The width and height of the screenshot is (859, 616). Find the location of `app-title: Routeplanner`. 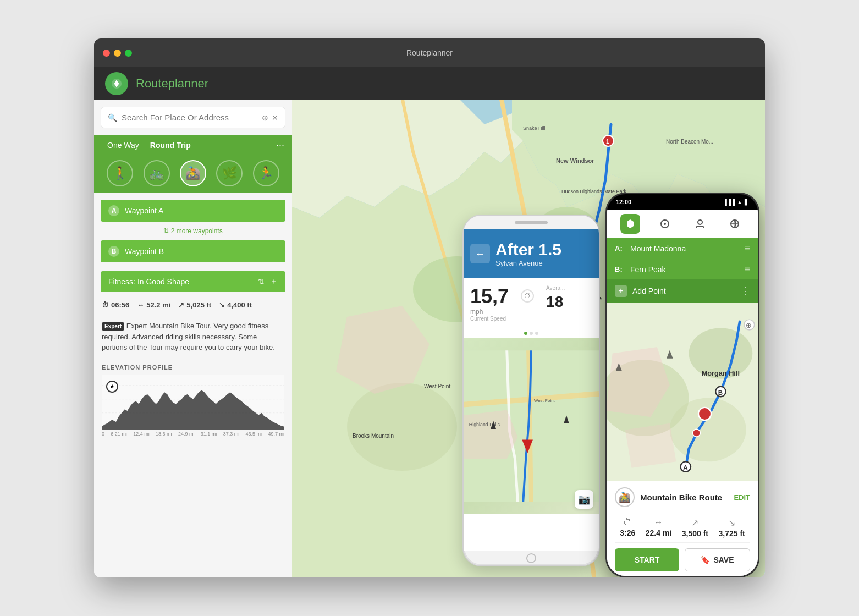

app-title: Routeplanner is located at coordinates (172, 84).